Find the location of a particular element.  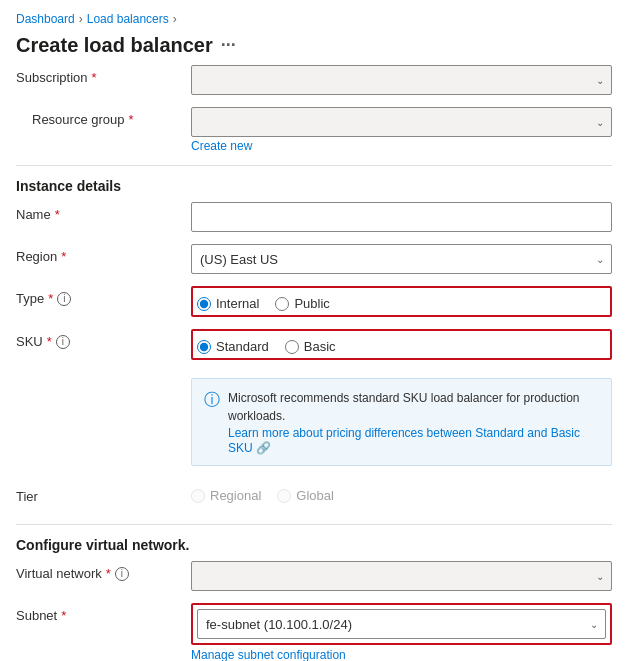

type-label: Type * i is located at coordinates (104, 296).